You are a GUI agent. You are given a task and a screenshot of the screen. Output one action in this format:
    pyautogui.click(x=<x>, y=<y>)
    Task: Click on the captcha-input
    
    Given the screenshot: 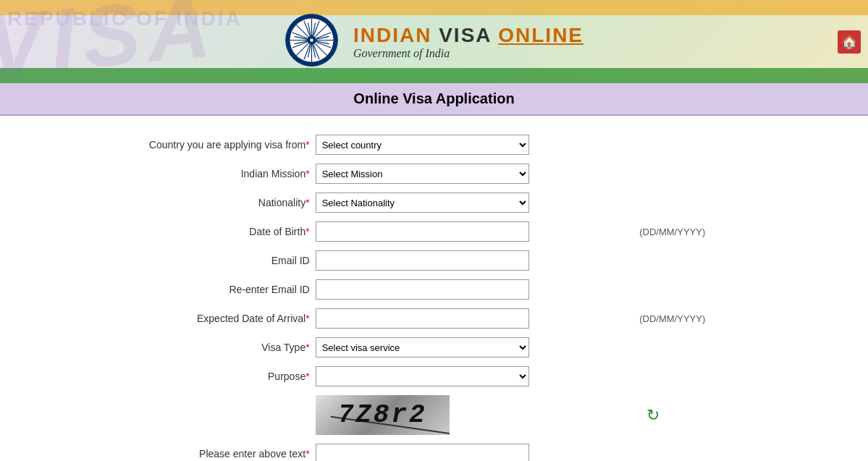 What is the action you would take?
    pyautogui.click(x=423, y=452)
    